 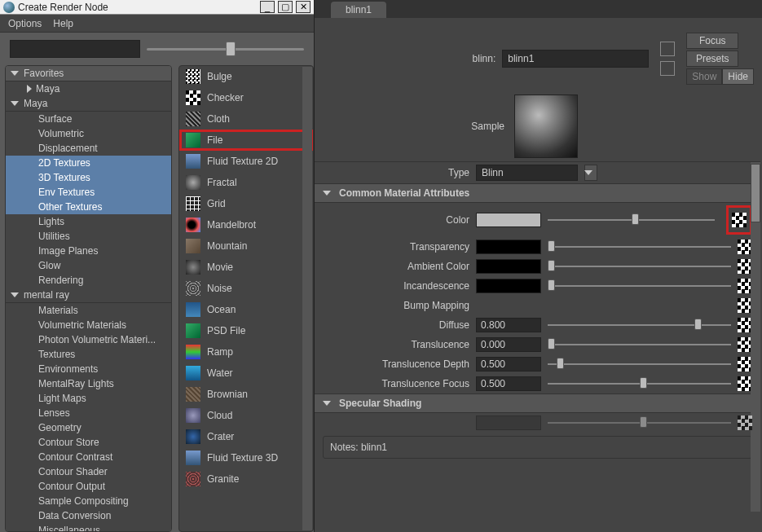 I want to click on maximize-button: ▢, so click(x=285, y=7).